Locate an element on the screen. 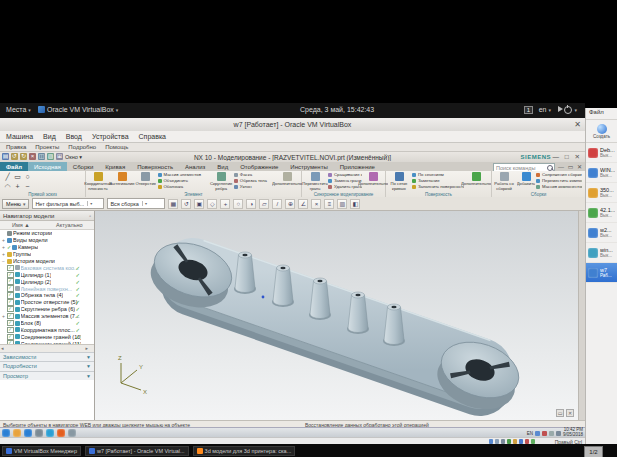 This screenshot has height=457, width=617. manager-file-menu: Файл is located at coordinates (602, 114).